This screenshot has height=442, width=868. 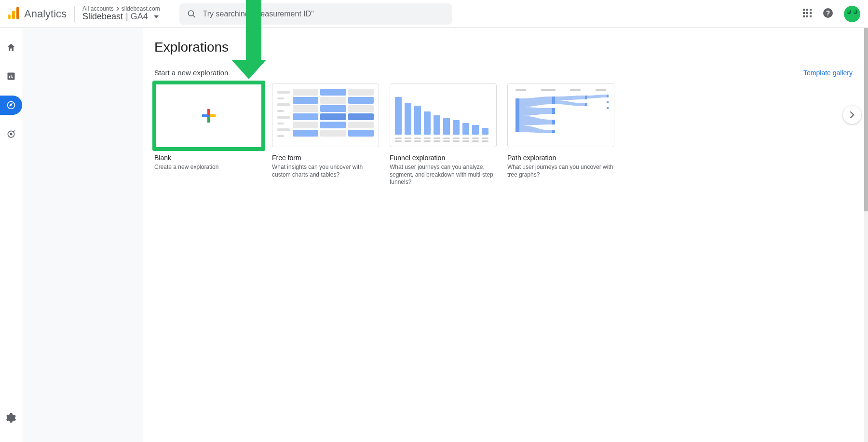 I want to click on search-input, so click(x=324, y=14).